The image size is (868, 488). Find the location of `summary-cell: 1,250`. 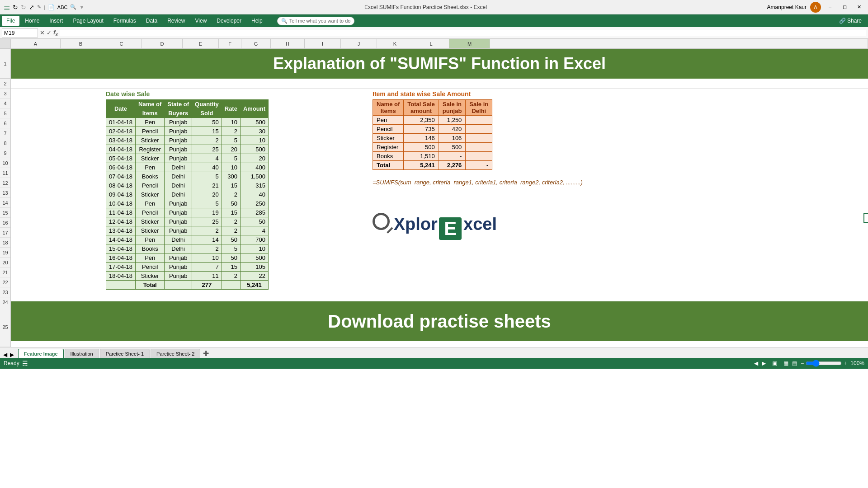

summary-cell: 1,250 is located at coordinates (452, 120).